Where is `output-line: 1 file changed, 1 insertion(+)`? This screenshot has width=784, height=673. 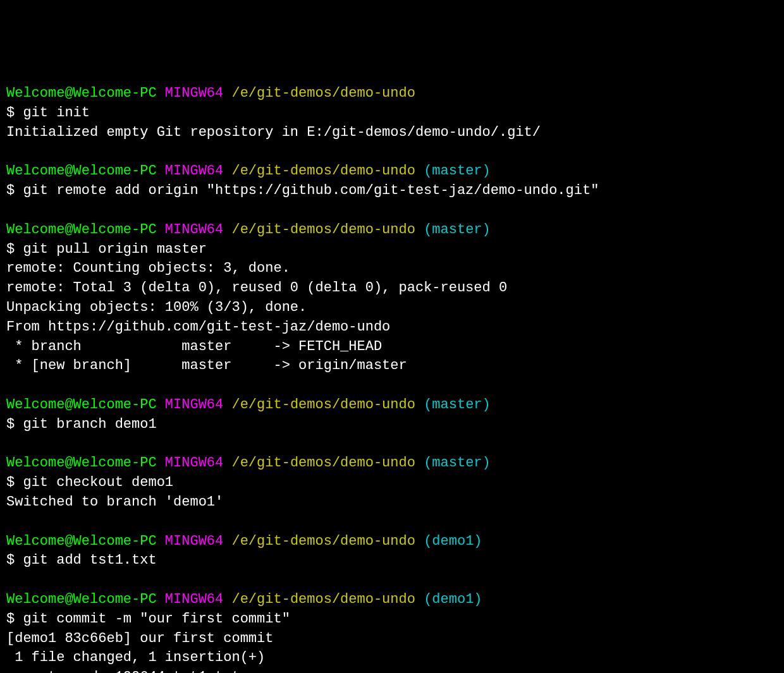
output-line: 1 file changed, 1 insertion(+) is located at coordinates (392, 658).